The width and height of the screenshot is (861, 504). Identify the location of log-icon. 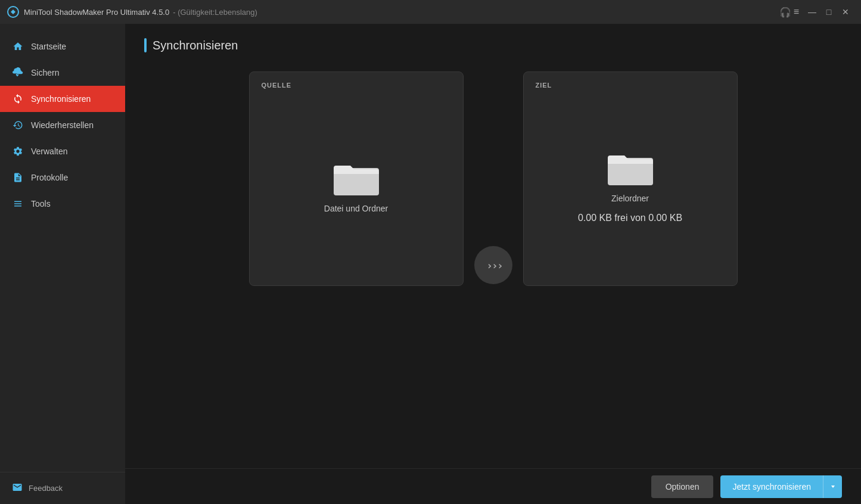
(18, 178).